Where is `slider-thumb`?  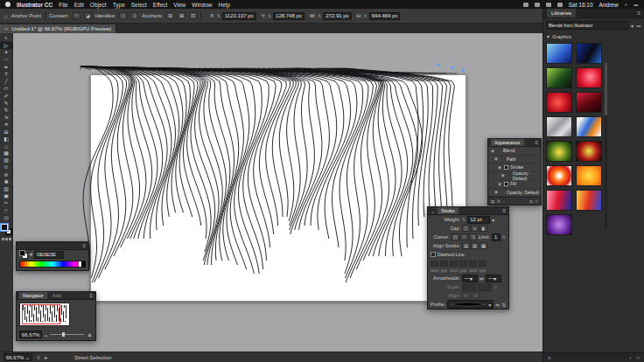 slider-thumb is located at coordinates (63, 334).